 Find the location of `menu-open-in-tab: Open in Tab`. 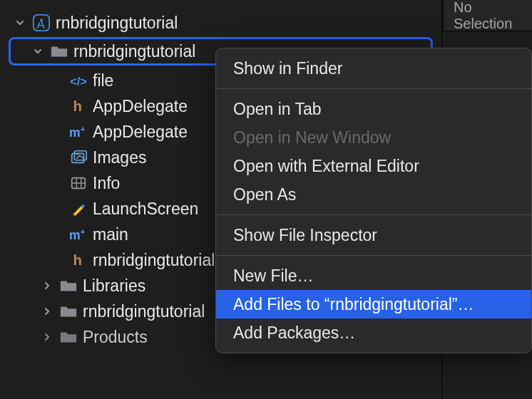

menu-open-in-tab: Open in Tab is located at coordinates (374, 109).